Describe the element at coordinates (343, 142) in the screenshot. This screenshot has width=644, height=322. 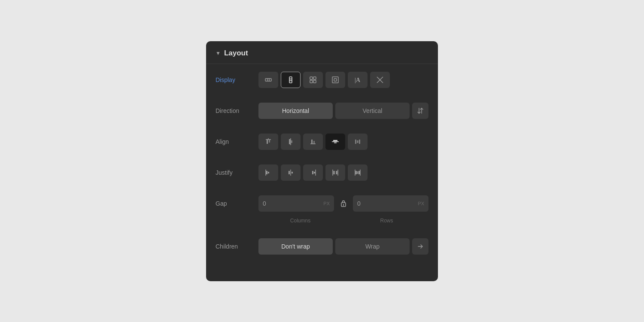
I see `align-controls` at that location.